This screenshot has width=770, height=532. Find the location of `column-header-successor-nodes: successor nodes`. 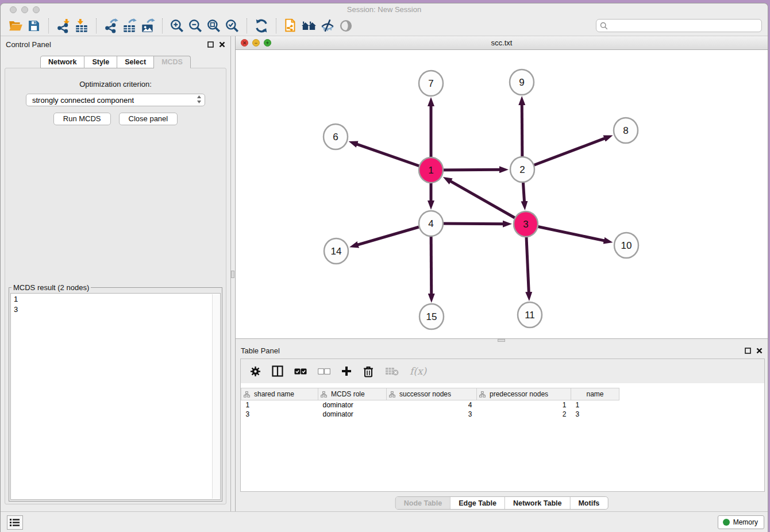

column-header-successor-nodes: successor nodes is located at coordinates (432, 394).